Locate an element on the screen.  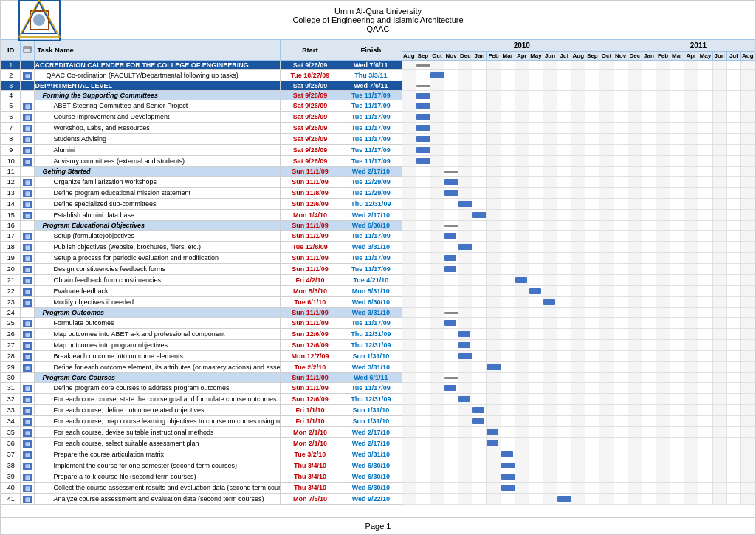
row-taskname: Collect the course assessment results an… is located at coordinates (157, 488).